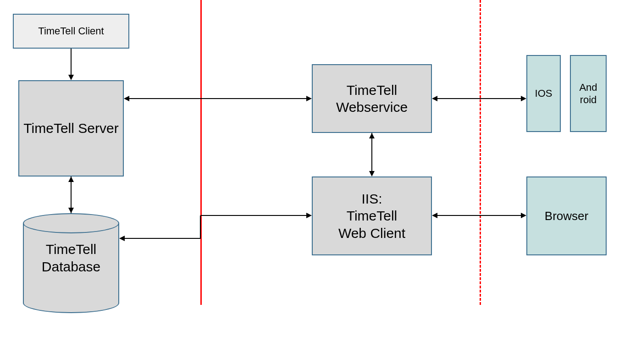 The image size is (619, 364). Describe the element at coordinates (588, 94) in the screenshot. I see `node-label: And roid` at that location.